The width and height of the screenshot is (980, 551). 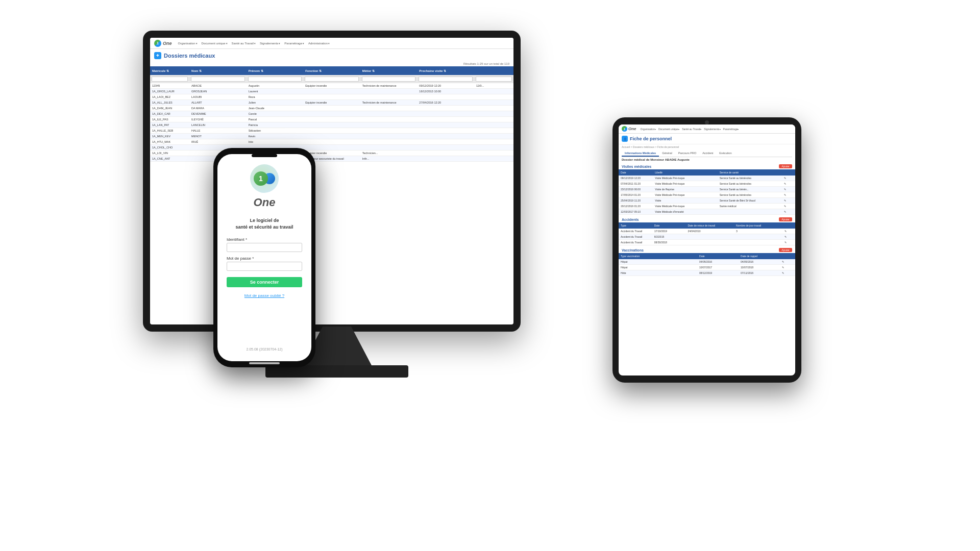 What do you see at coordinates (707, 250) in the screenshot?
I see `tablet-app: 1 One Organisation Document unique Santé…` at bounding box center [707, 250].